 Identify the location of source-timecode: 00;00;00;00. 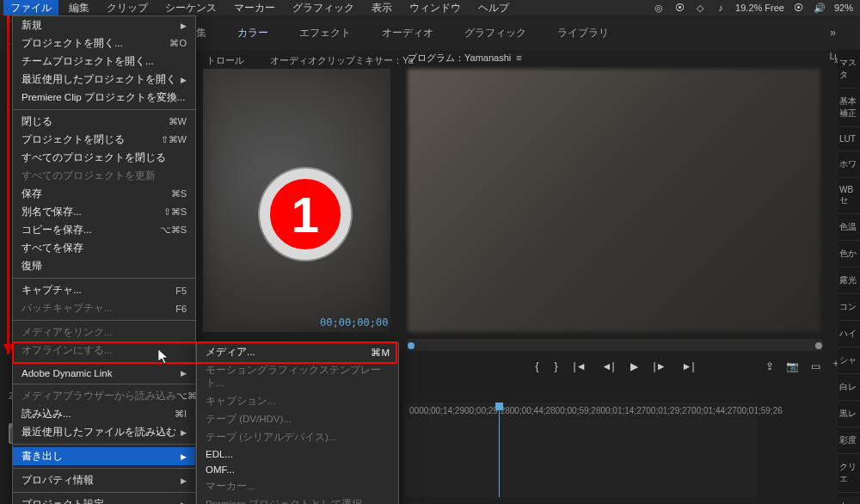
(354, 323).